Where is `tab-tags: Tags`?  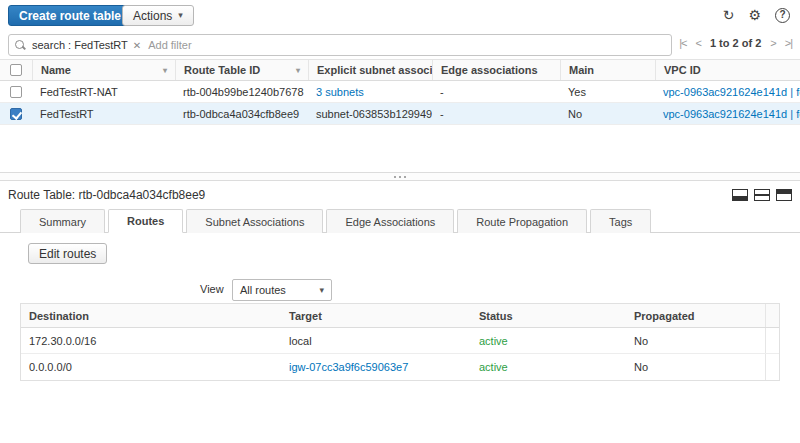
tab-tags: Tags is located at coordinates (620, 221).